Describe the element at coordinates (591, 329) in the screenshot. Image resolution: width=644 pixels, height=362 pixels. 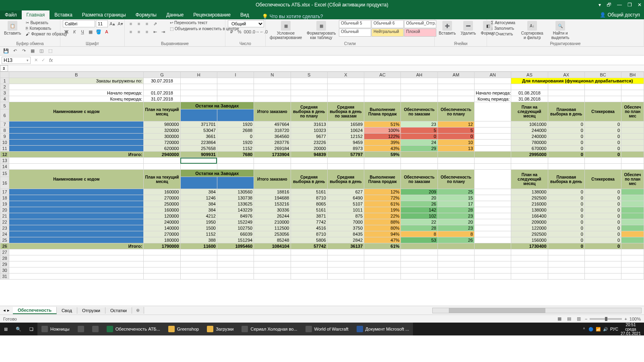
I see `tray-icon: 🔵` at that location.